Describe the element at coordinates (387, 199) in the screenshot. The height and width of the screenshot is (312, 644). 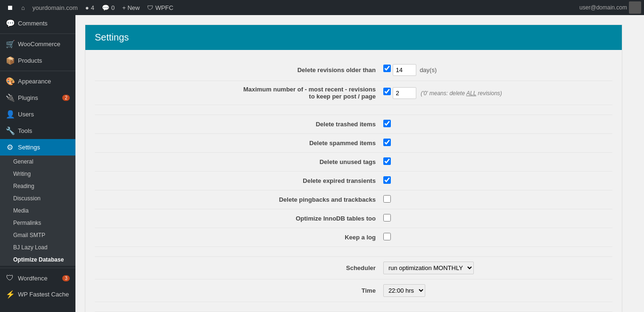
I see `checkbox-delete-pingbacks` at that location.